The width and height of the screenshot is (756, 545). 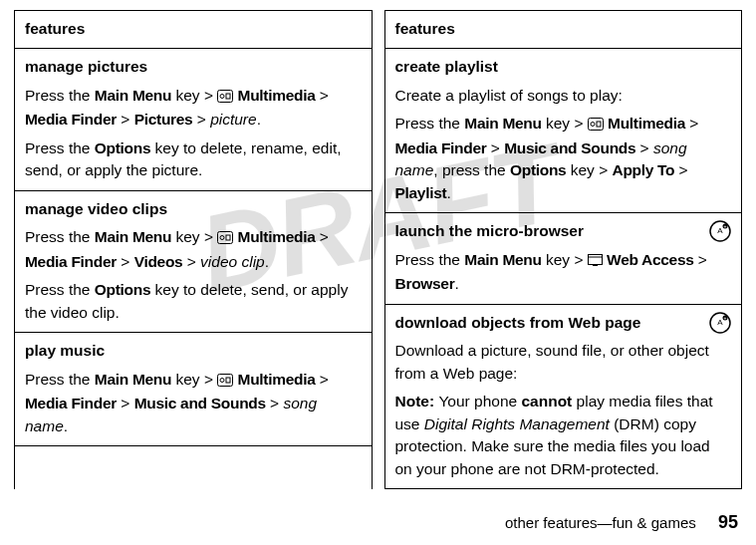 I want to click on page-number: 95, so click(x=728, y=522).